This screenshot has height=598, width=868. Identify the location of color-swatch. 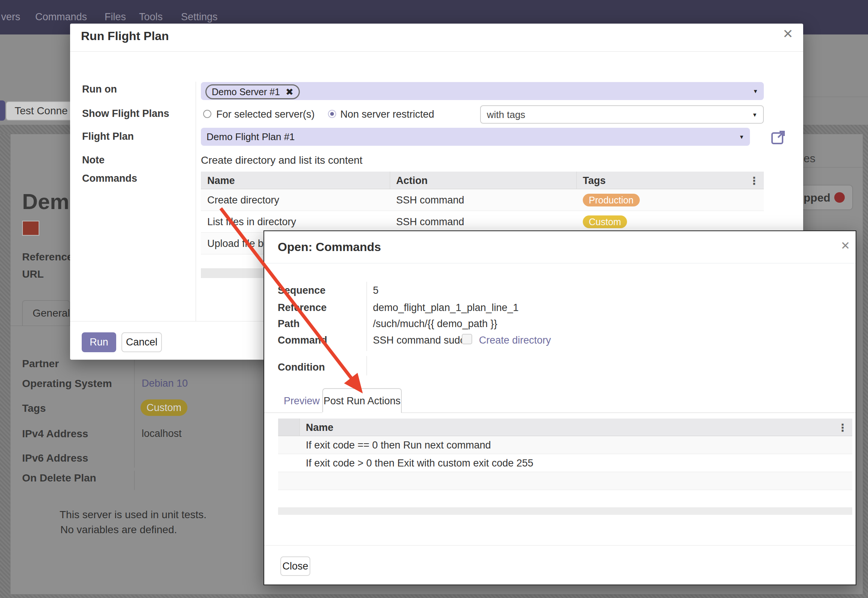
(31, 228).